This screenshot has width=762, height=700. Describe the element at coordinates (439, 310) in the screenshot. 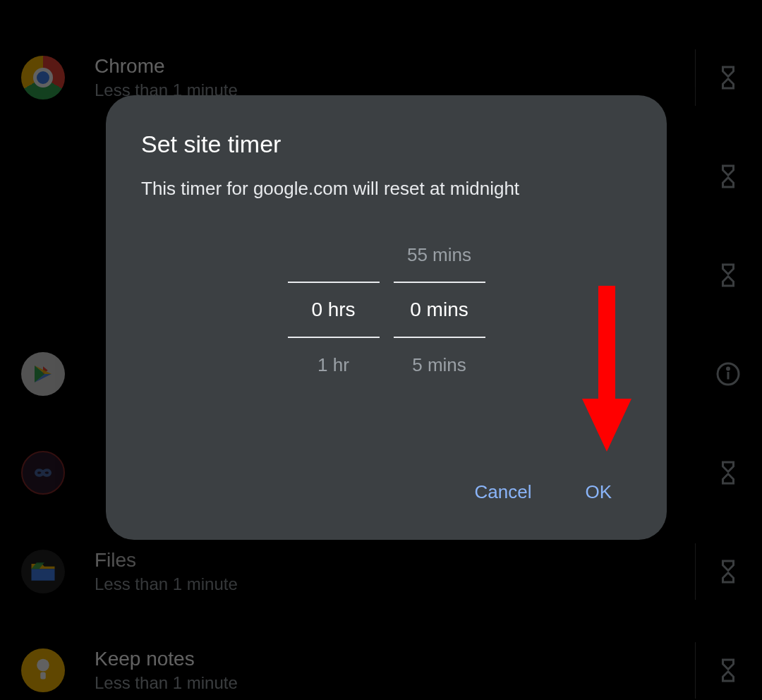

I see `minutes-selected: 0 mins` at that location.